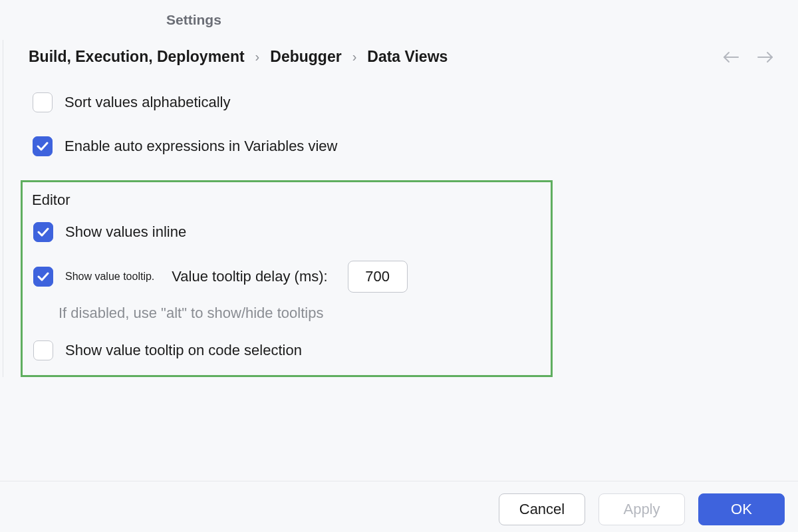  What do you see at coordinates (299, 313) in the screenshot?
I see `tooltip-hint: If disabled, use "alt" to show/hide tool…` at bounding box center [299, 313].